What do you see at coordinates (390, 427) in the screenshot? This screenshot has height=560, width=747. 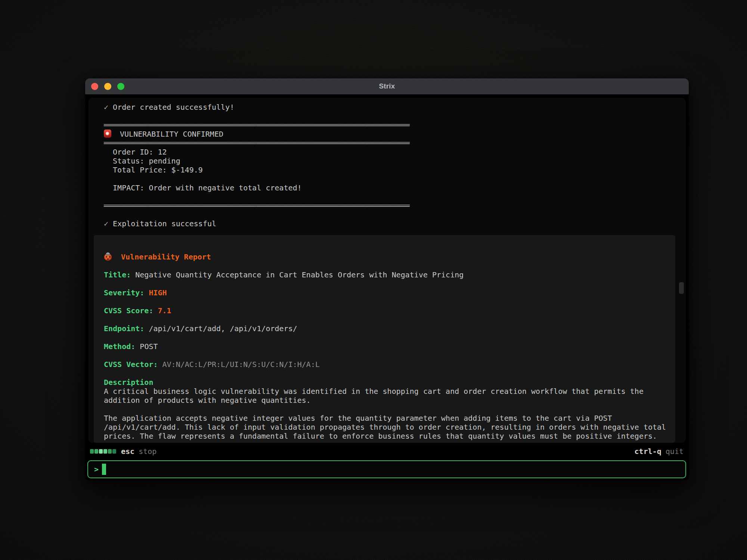 I see `report-line: /api/v1/cart/add. This lack of input val…` at bounding box center [390, 427].